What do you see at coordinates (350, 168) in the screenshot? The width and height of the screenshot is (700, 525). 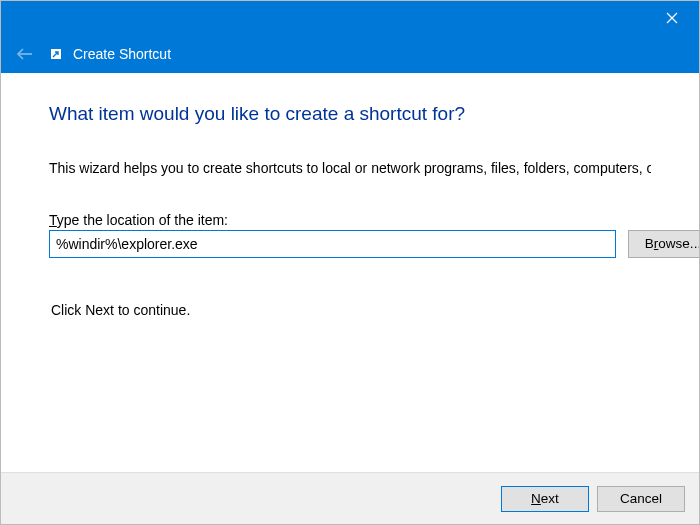 I see `wizard-description: This wizard helps you to create shortcut…` at bounding box center [350, 168].